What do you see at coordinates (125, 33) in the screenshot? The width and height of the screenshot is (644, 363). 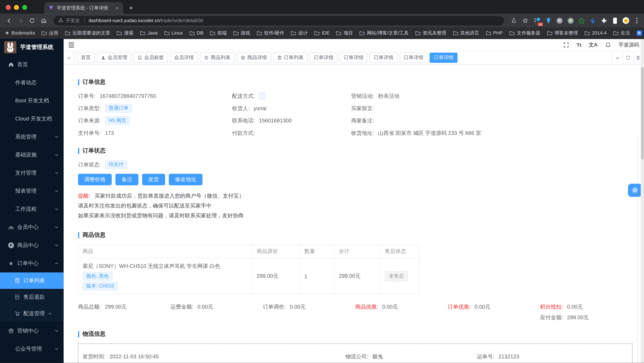 I see `bookmark-folder: 搜索` at bounding box center [125, 33].